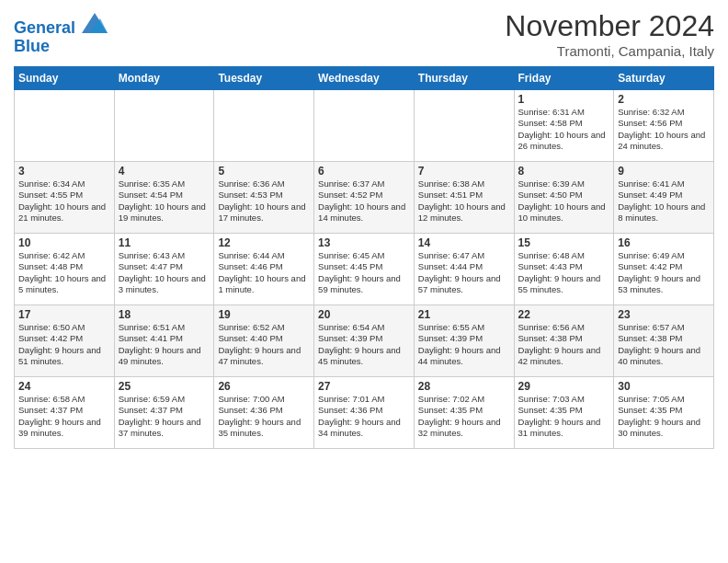 The width and height of the screenshot is (728, 563). I want to click on cell-4-2: 26Sunrise: 7:00 AMSunset: 4:36 PMDayligh…, so click(265, 413).